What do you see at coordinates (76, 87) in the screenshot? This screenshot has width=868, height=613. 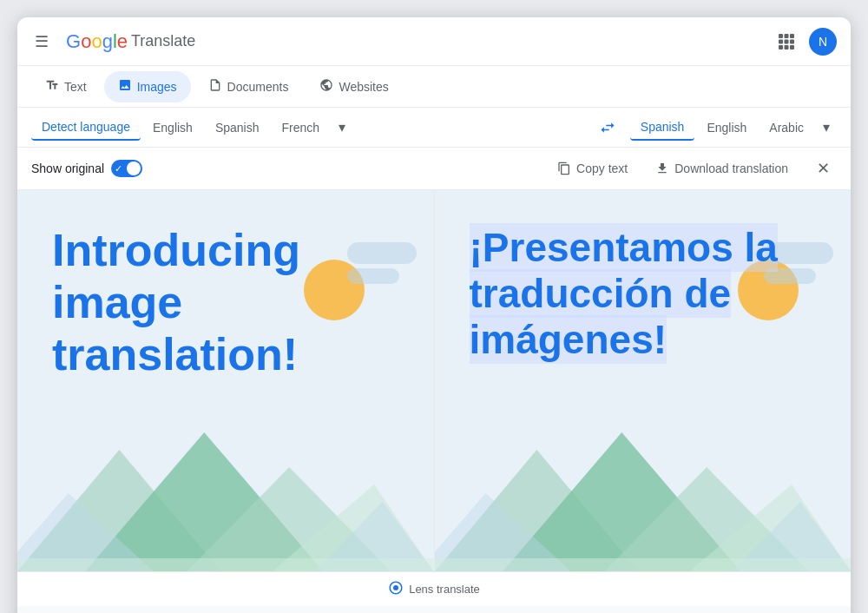 I see `tab-text-label: Text` at bounding box center [76, 87].